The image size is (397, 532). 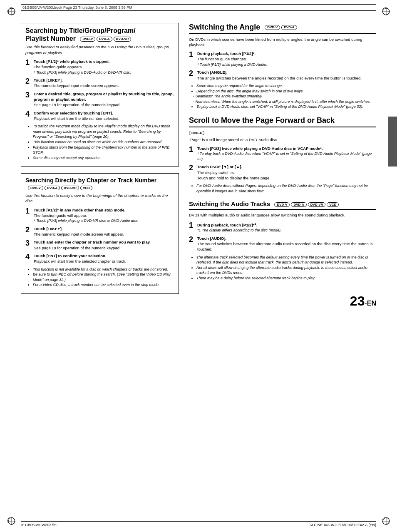 What do you see at coordinates (100, 198) in the screenshot?
I see `section2-intro: Use this function to easily move to the …` at bounding box center [100, 198].